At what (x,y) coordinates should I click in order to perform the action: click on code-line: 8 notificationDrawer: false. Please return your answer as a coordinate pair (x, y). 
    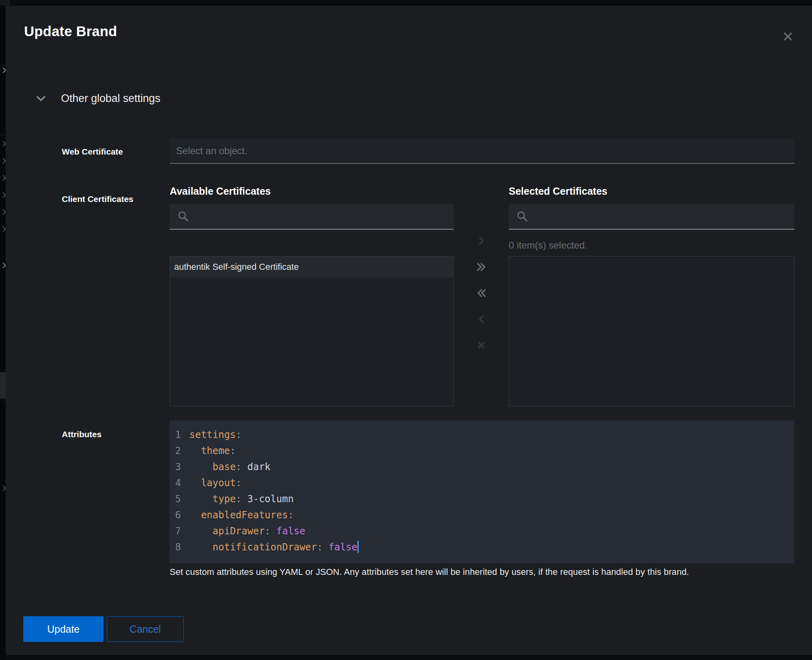
    Looking at the image, I should click on (482, 547).